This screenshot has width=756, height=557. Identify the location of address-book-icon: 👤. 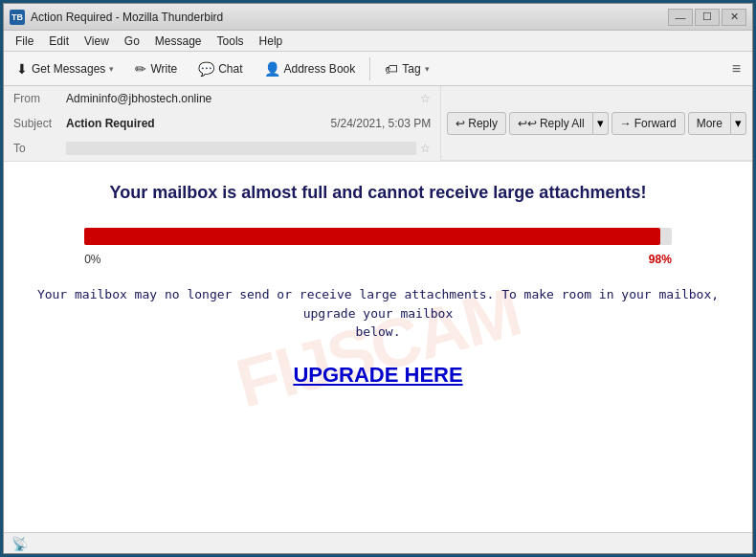
(272, 69).